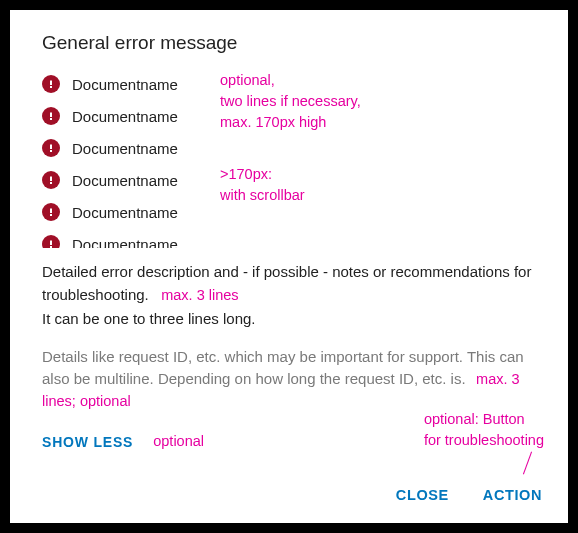 The width and height of the screenshot is (578, 533). What do you see at coordinates (512, 495) in the screenshot?
I see `action-button: ACTION` at bounding box center [512, 495].